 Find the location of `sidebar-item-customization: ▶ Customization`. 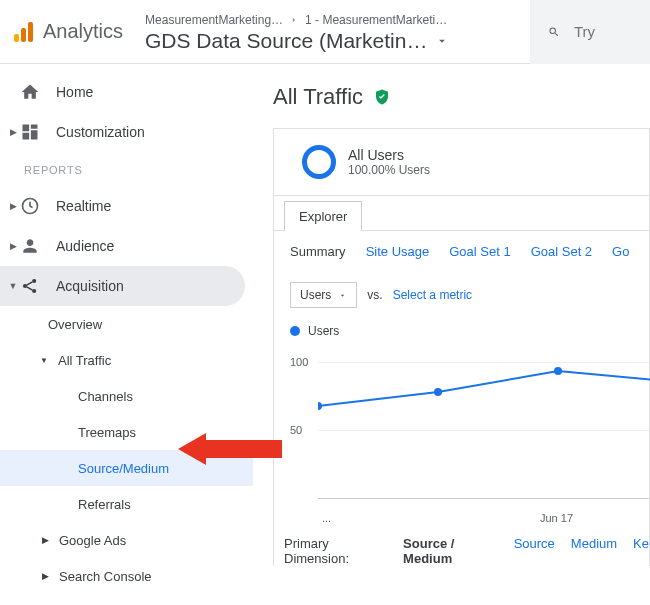

sidebar-item-customization: ▶ Customization is located at coordinates (122, 132).